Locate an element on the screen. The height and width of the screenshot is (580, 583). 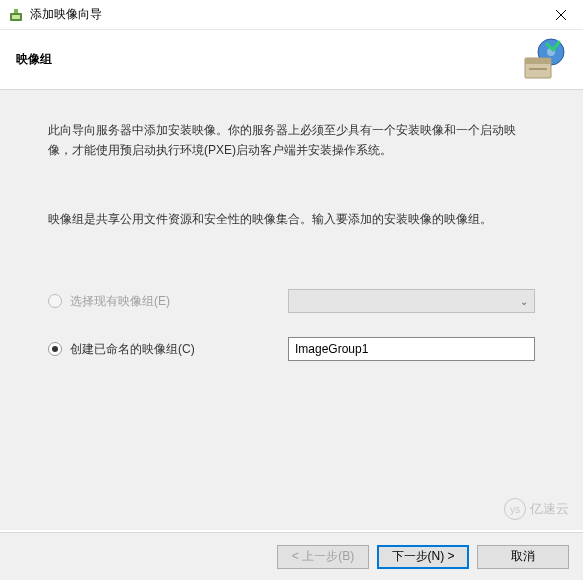
watermark-text: 亿速云 is located at coordinates (550, 509).